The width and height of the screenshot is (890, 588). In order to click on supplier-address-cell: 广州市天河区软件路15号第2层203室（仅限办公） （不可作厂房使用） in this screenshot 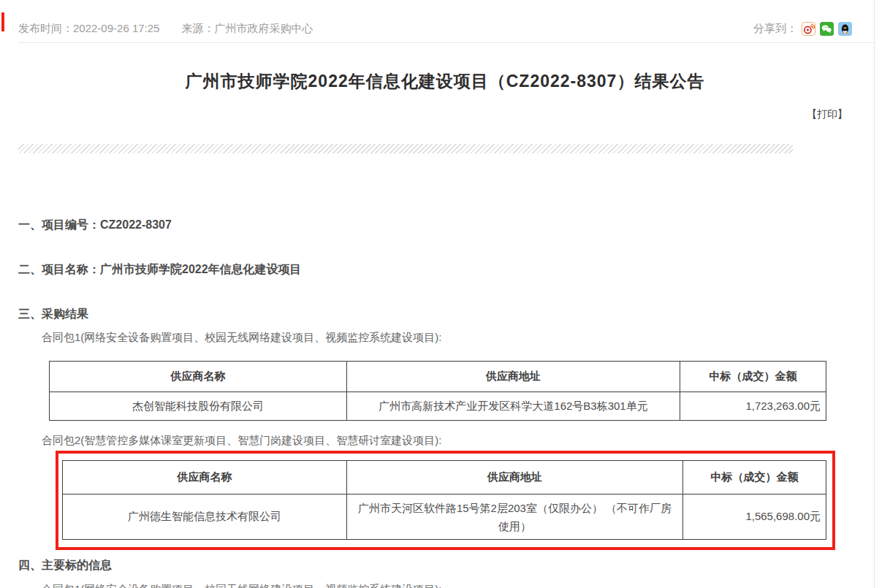, I will do `click(515, 517)`.